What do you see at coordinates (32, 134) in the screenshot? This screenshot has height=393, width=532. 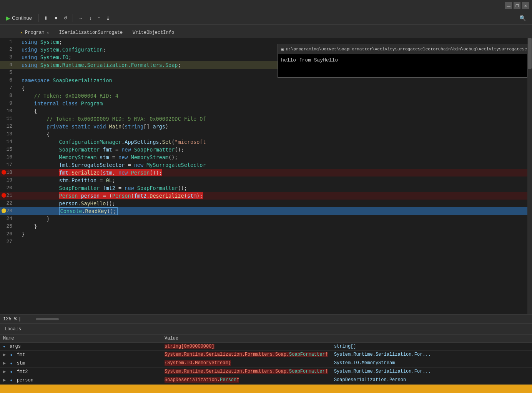 I see `line-content-13: {` at bounding box center [32, 134].